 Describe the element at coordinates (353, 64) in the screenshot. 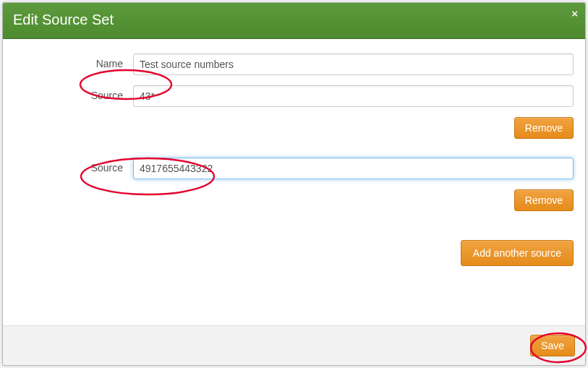

I see `name-input` at that location.